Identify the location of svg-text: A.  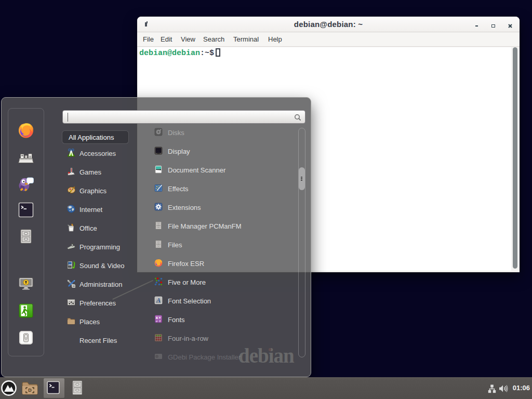
(158, 300).